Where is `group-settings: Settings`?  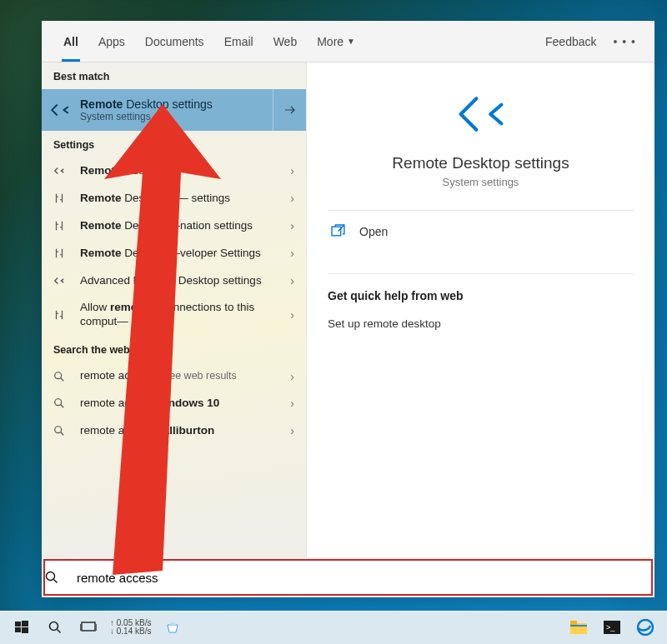
group-settings: Settings is located at coordinates (173, 144).